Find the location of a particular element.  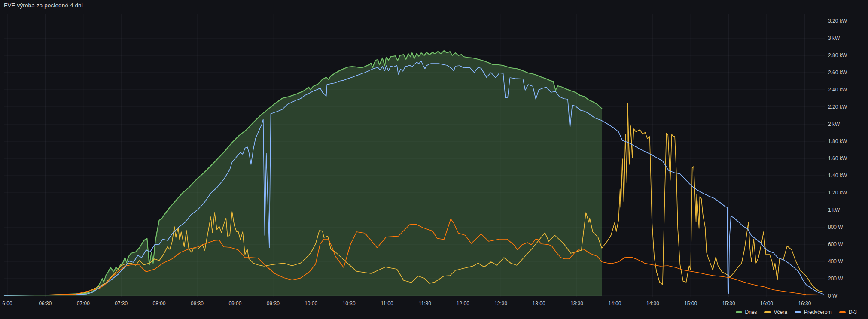

y-tick-label: 2 kW is located at coordinates (834, 124).